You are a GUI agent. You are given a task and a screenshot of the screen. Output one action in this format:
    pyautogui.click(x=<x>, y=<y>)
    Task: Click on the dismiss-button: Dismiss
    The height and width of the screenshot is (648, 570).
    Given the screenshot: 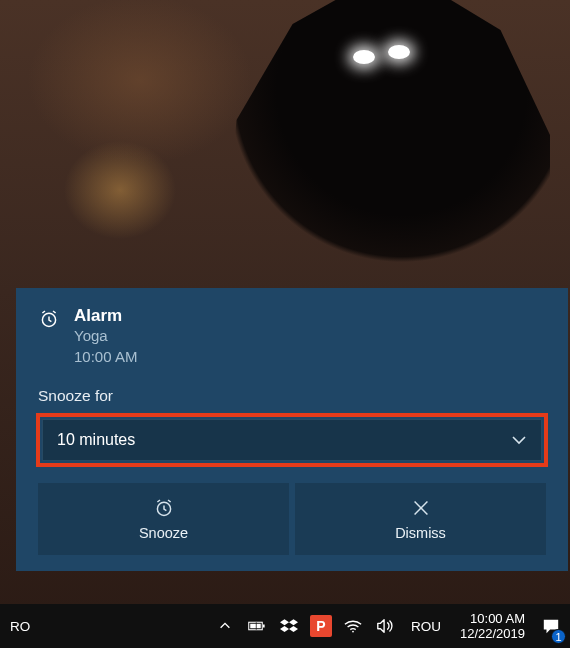 What is the action you would take?
    pyautogui.click(x=420, y=519)
    